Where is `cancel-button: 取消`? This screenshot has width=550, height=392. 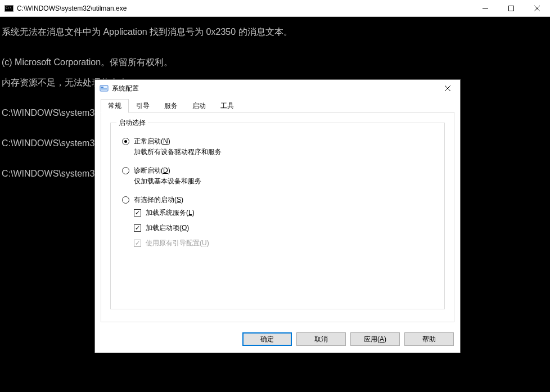 cancel-button: 取消 is located at coordinates (321, 339).